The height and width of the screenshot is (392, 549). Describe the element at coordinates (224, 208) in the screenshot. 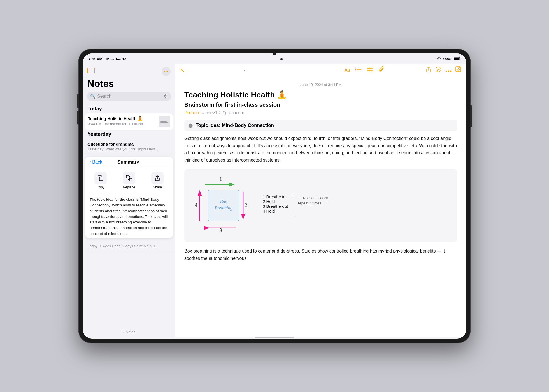

I see `svg-text: Breathing` at that location.